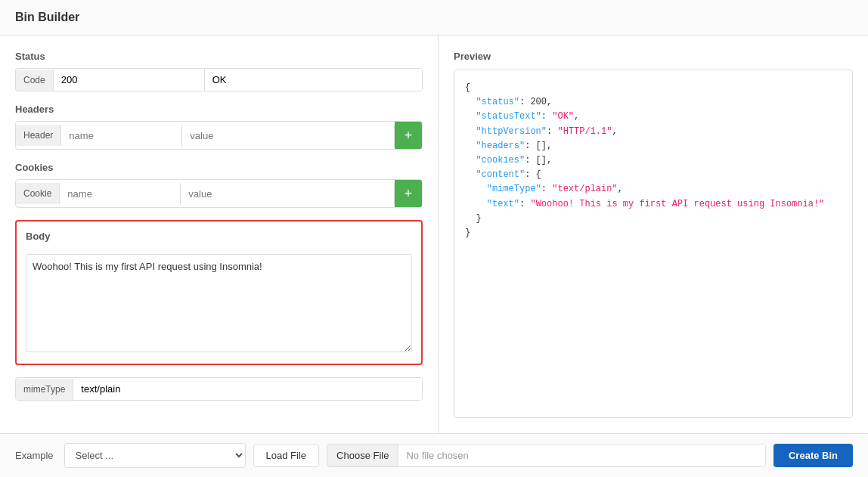 The width and height of the screenshot is (868, 477). What do you see at coordinates (129, 80) in the screenshot?
I see `code-input` at bounding box center [129, 80].